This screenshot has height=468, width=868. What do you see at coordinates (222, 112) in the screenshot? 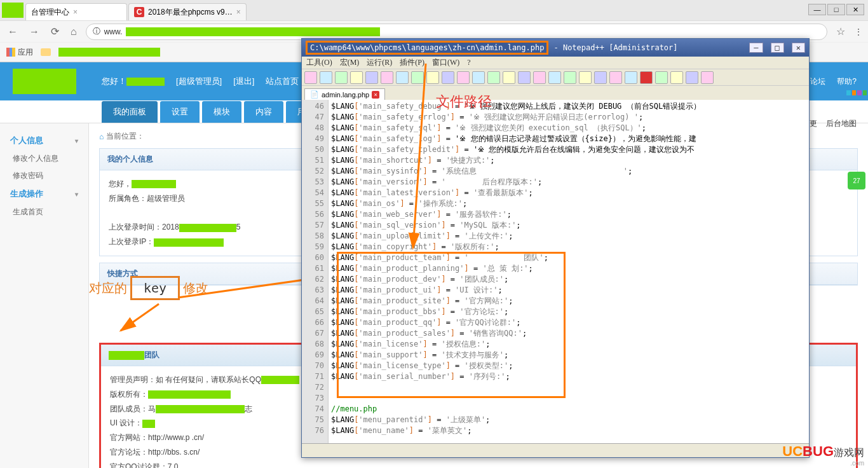
I see `tab-module: 模块` at bounding box center [222, 112].